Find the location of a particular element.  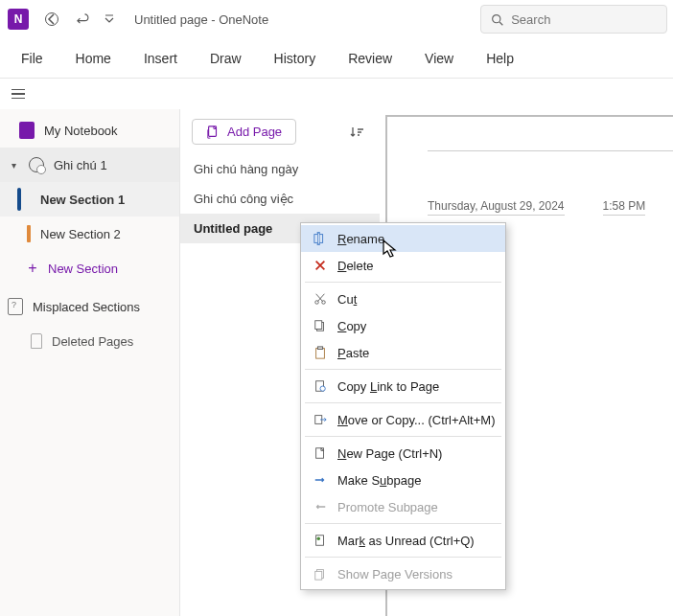

menu-item-paste: Paste is located at coordinates (403, 353).